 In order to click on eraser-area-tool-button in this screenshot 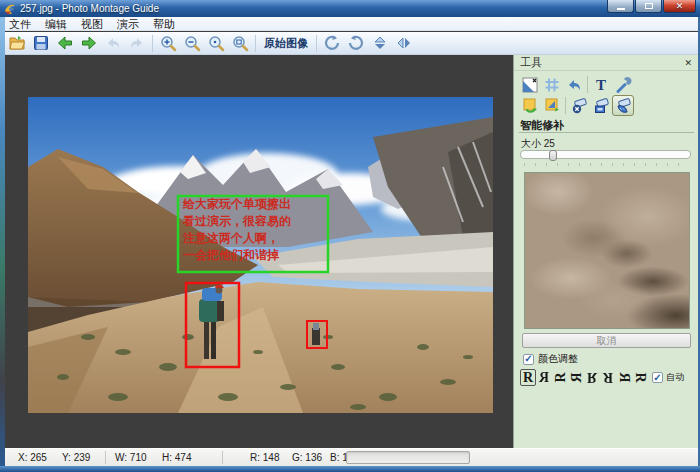, I will do `click(601, 106)`.